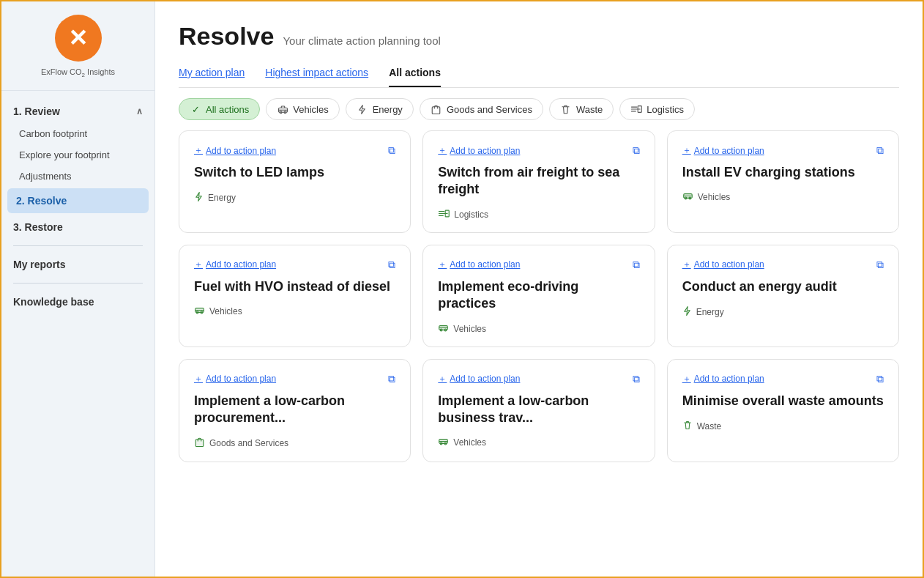 The width and height of the screenshot is (924, 578). What do you see at coordinates (783, 182) in the screenshot?
I see `card-ev-charging: ＋ Add to action plan ⧉ Install EV chargi…` at bounding box center [783, 182].